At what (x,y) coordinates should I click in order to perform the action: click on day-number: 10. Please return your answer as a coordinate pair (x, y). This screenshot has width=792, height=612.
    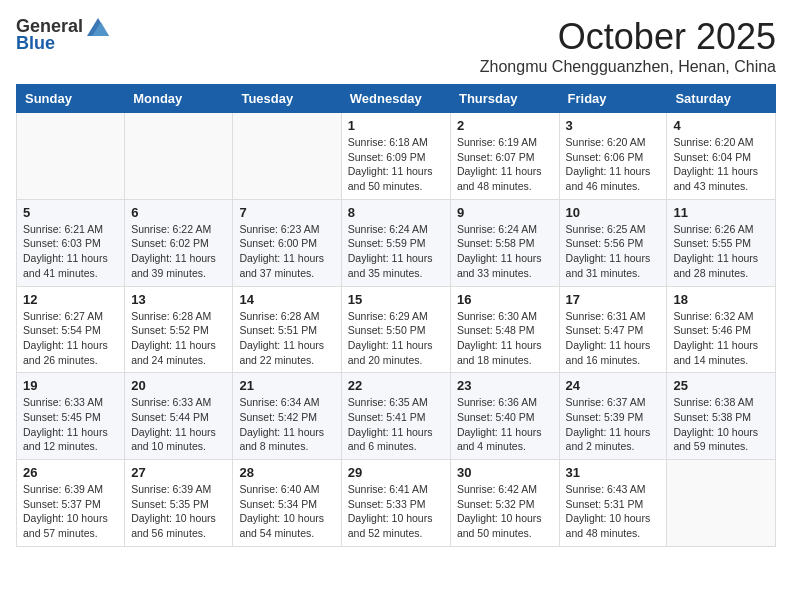
    Looking at the image, I should click on (614, 212).